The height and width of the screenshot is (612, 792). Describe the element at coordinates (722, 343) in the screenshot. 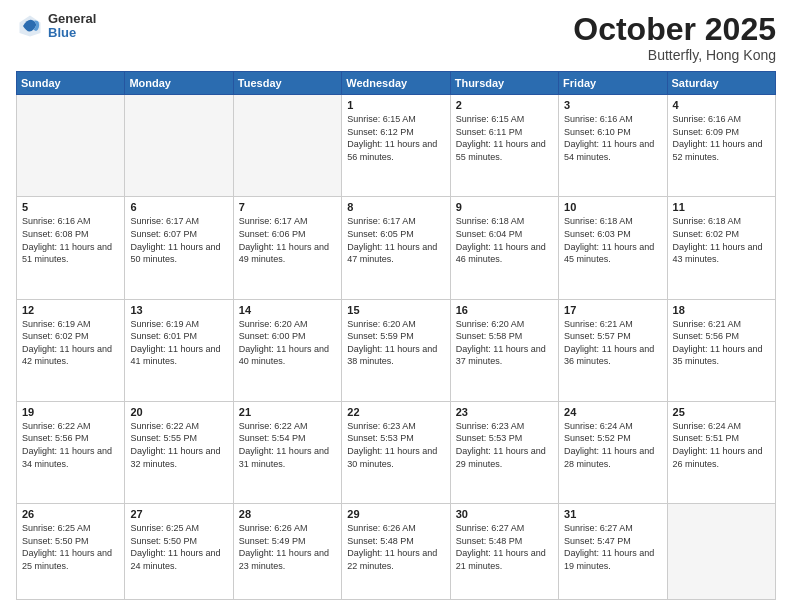

I see `day-info: Sunrise: 6:21 AMSunset: 5:56 PMDaylight:…` at that location.